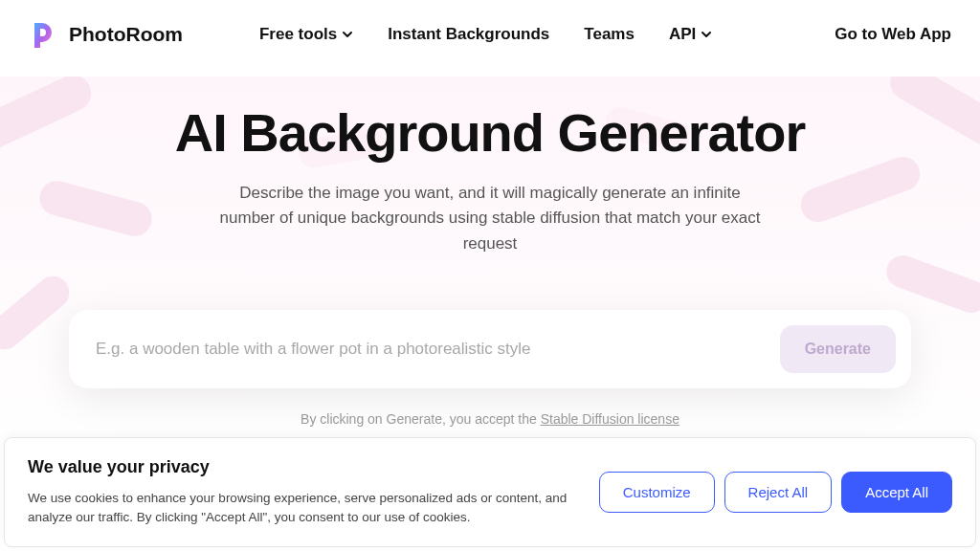 The height and width of the screenshot is (551, 980). I want to click on nav-label: Instant Backgrounds, so click(469, 34).